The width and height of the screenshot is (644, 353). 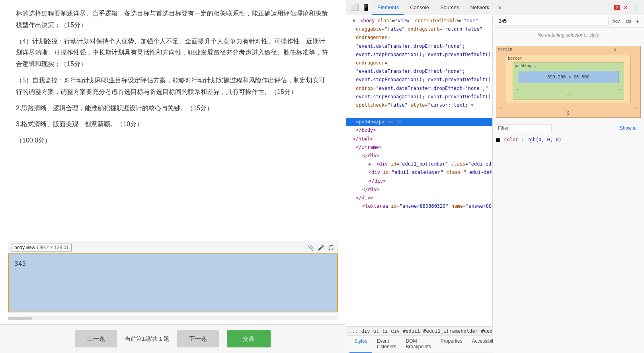 What do you see at coordinates (568, 140) in the screenshot?
I see `color-property: color : rgb(0, 0, 0)` at bounding box center [568, 140].